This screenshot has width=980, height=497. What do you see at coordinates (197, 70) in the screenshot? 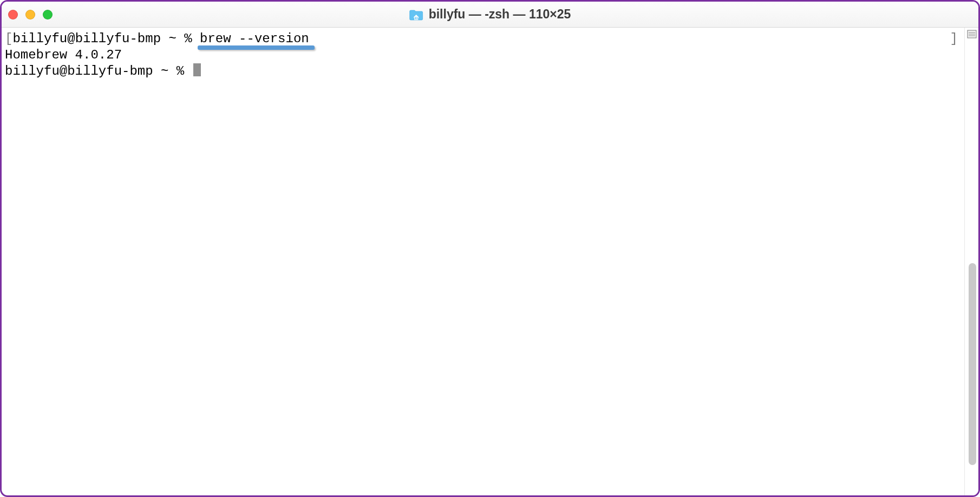
I see `terminal-cursor` at bounding box center [197, 70].